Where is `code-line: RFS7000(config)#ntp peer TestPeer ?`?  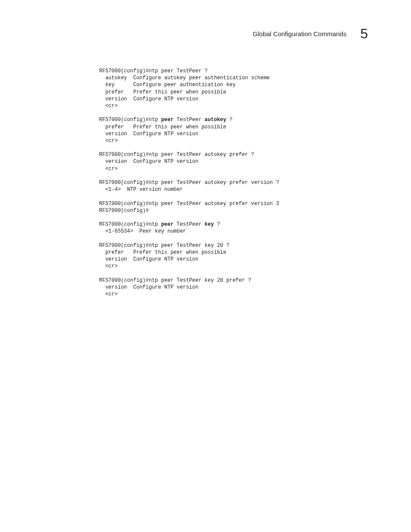 code-line: RFS7000(config)#ntp peer TestPeer ? is located at coordinates (153, 71).